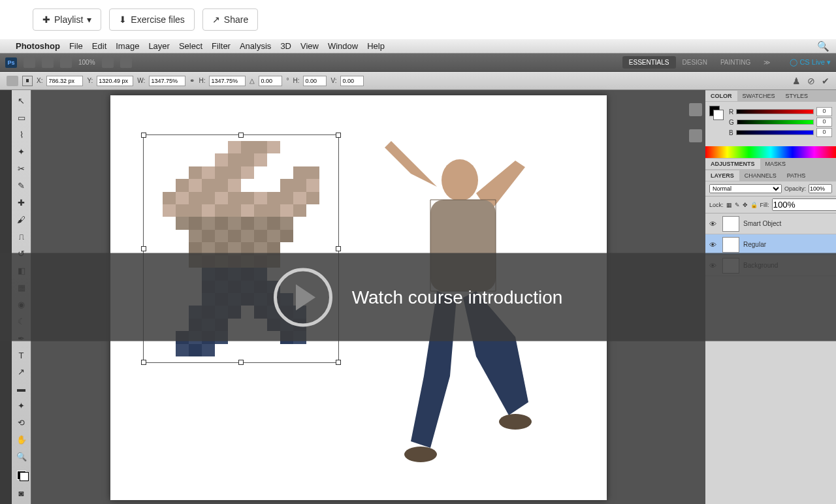 This screenshot has height=504, width=836. What do you see at coordinates (38, 46) in the screenshot?
I see `app-name: Photoshop` at bounding box center [38, 46].